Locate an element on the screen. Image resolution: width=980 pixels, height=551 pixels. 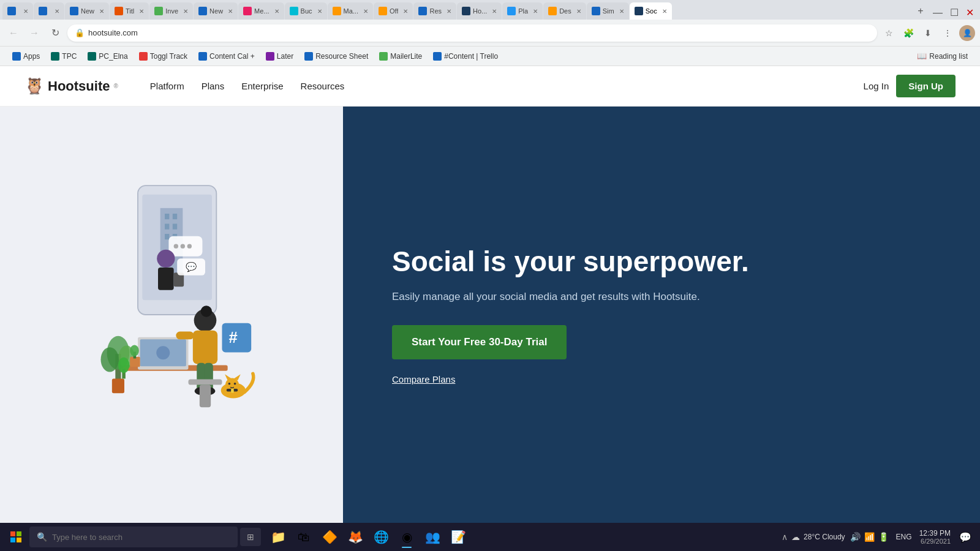
tab-close-tab16: ✕ is located at coordinates (665, 11).